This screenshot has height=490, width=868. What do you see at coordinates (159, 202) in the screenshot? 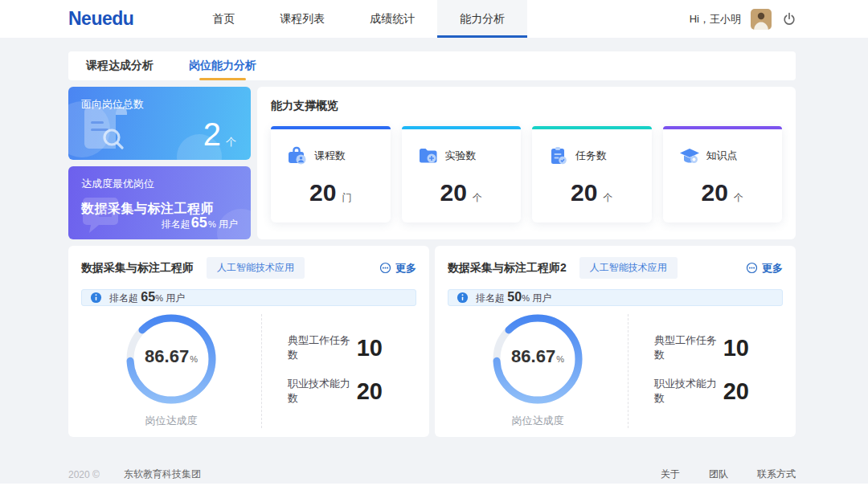
I see `best-position-card: 达成度最优岗位 数据采集与标注工程师 排名超65% 用户` at bounding box center [159, 202].